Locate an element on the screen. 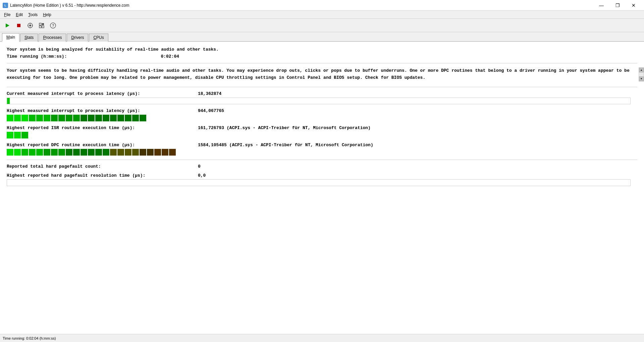 This screenshot has height=342, width=644. settings-button is located at coordinates (30, 25).